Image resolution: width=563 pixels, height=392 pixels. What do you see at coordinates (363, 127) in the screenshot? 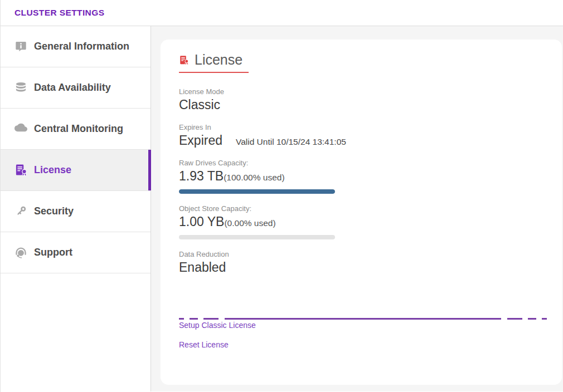
I see `field-label: Expires In` at bounding box center [363, 127].